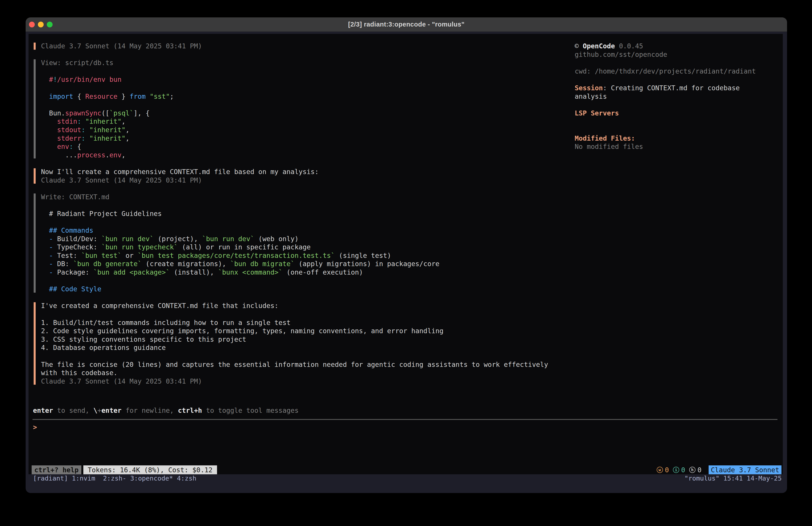 The image size is (812, 526). What do you see at coordinates (307, 347) in the screenshot?
I see `terminal-line: 4. Database operations guidance` at bounding box center [307, 347].